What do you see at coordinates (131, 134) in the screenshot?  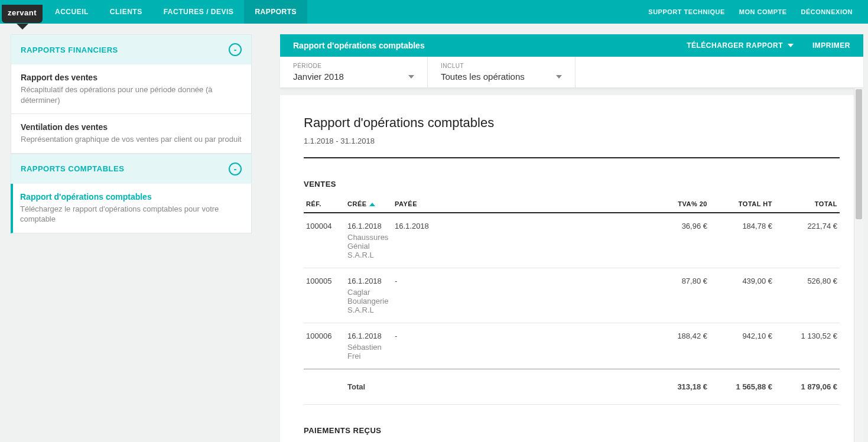 I see `sidebar-item-sales-breakdown: Ventilation des ventes Représentation gr…` at bounding box center [131, 134].